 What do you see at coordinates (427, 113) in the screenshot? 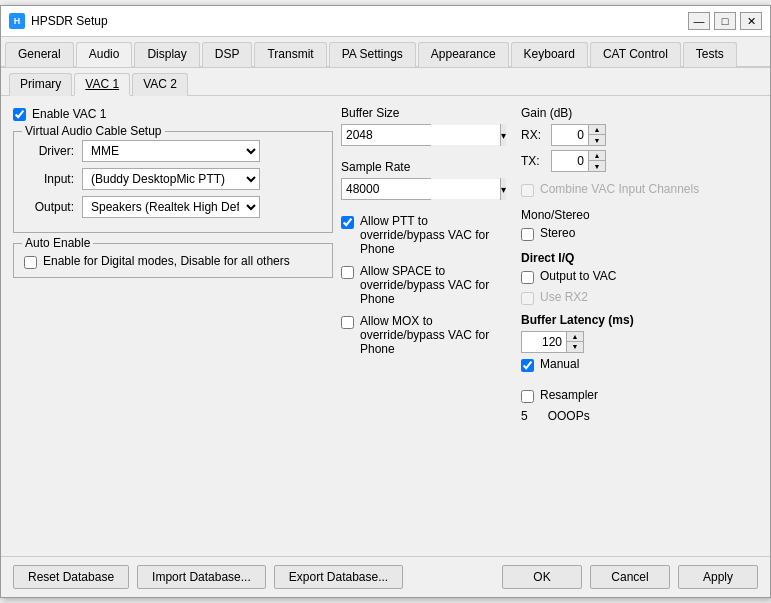
I see `buffer-size-title: Buffer Size` at bounding box center [427, 113].